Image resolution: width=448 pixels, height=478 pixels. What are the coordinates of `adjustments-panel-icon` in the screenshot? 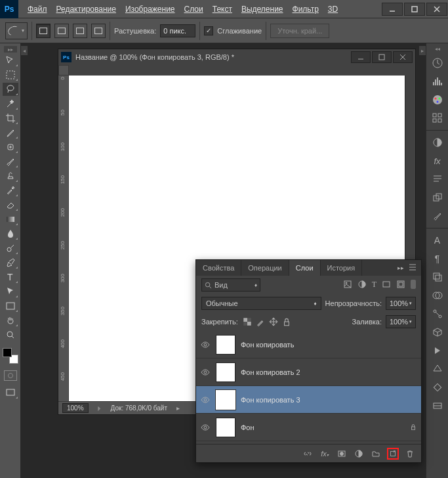 It's located at (438, 142).